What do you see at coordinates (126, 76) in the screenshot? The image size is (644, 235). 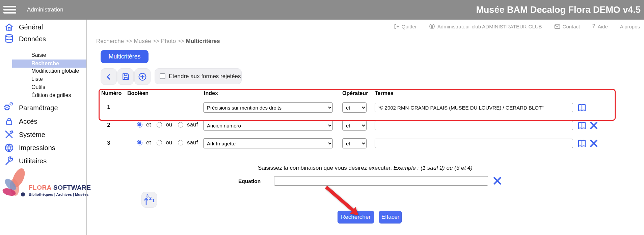 I see `save-button` at bounding box center [126, 76].